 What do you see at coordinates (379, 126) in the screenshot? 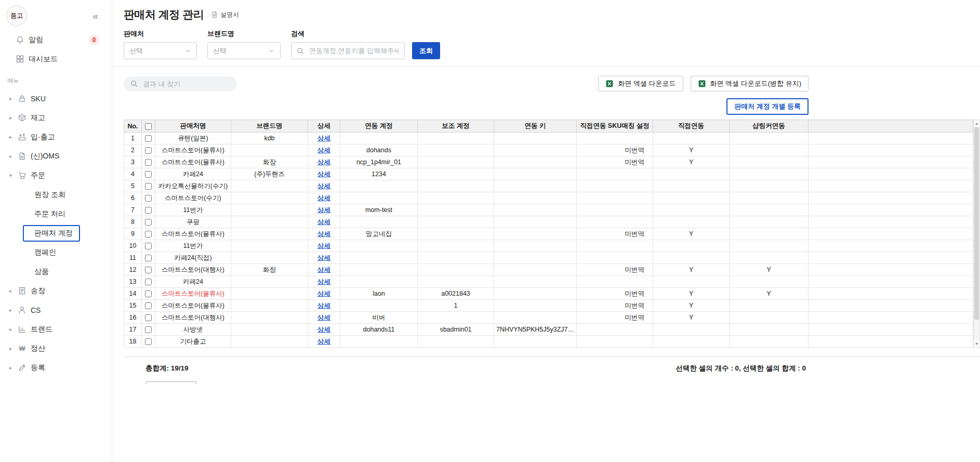
I see `column-account: 연동 계정` at bounding box center [379, 126].